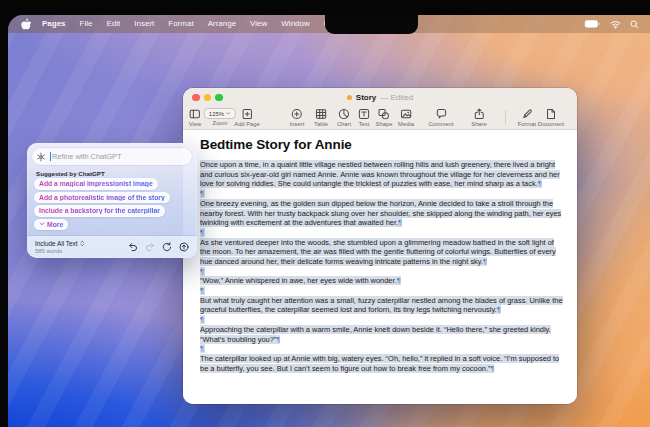 The height and width of the screenshot is (427, 650). I want to click on toolbar-media-button: Media, so click(406, 118).